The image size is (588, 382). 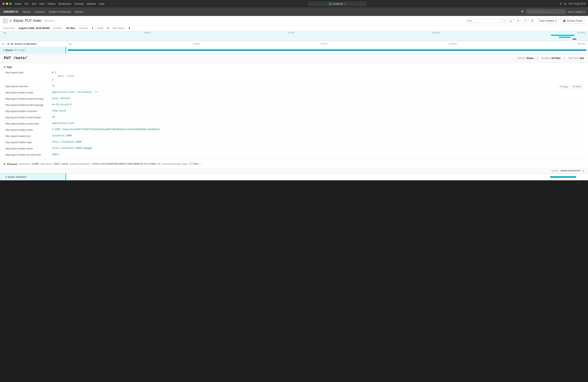 What do you see at coordinates (34, 4) in the screenshot?
I see `menu-edit: Edit` at bounding box center [34, 4].